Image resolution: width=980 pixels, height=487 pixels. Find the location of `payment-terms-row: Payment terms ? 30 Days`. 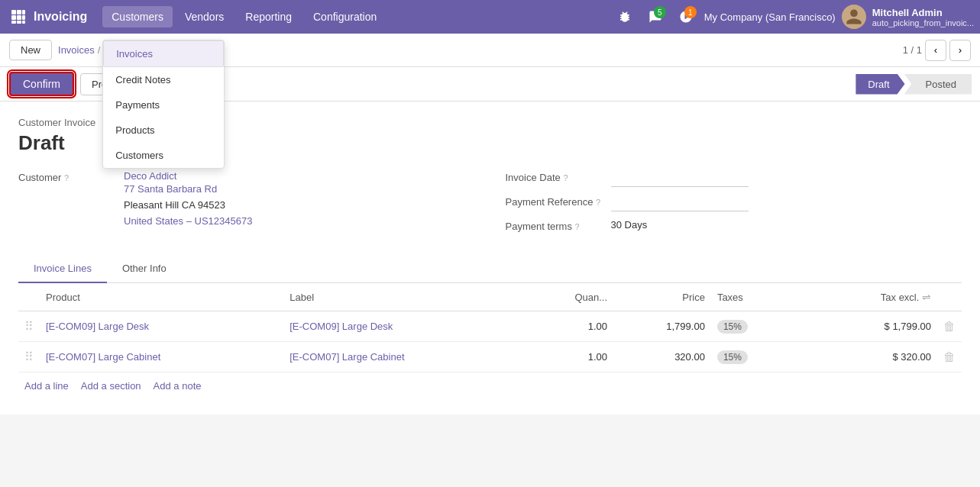

payment-terms-row: Payment terms ? 30 Days is located at coordinates (734, 226).